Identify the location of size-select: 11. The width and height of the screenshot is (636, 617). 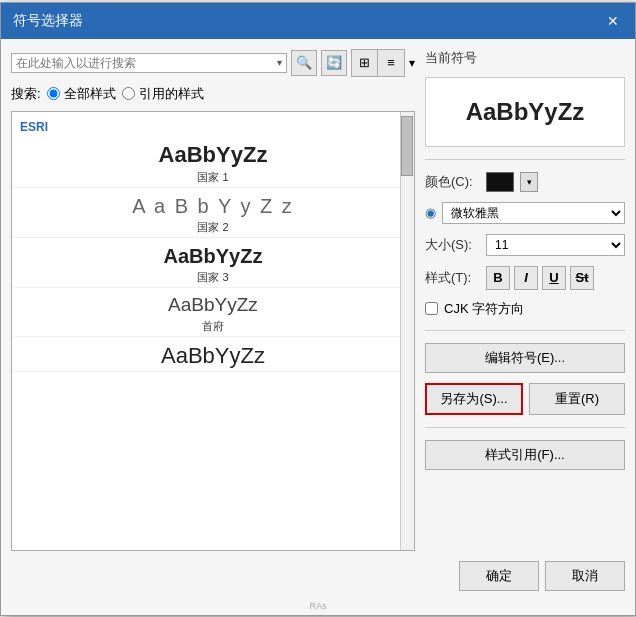
(556, 245).